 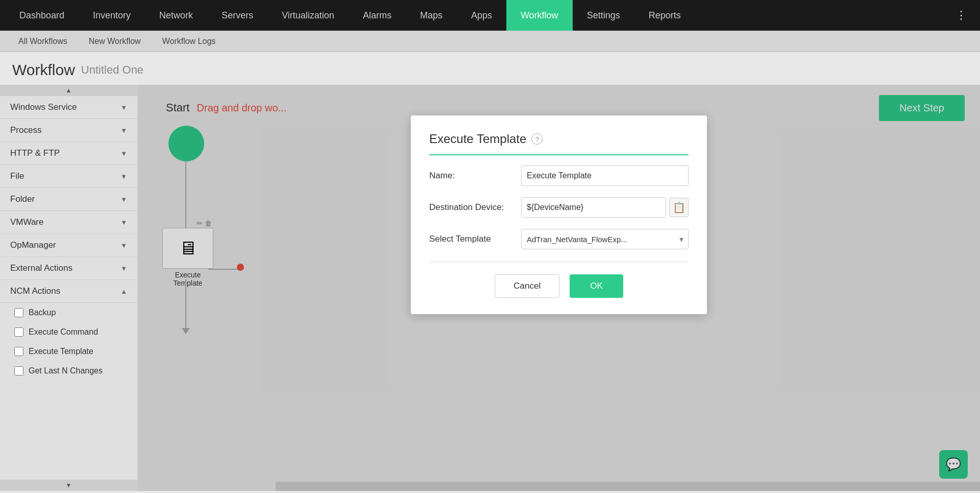 What do you see at coordinates (482, 15) in the screenshot?
I see `nav-apps: Apps` at bounding box center [482, 15].